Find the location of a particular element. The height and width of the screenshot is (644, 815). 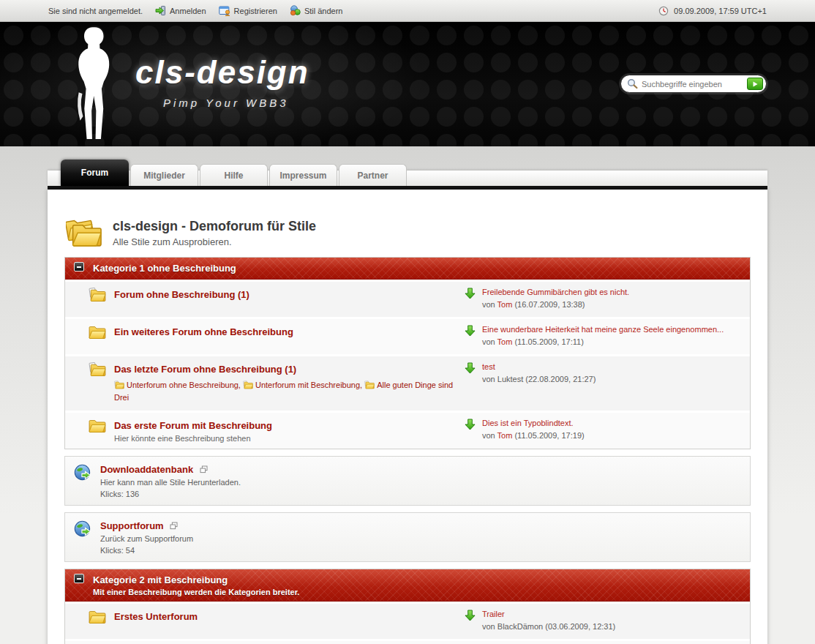

link-description: Zurück zum Supportforum is located at coordinates (146, 539).